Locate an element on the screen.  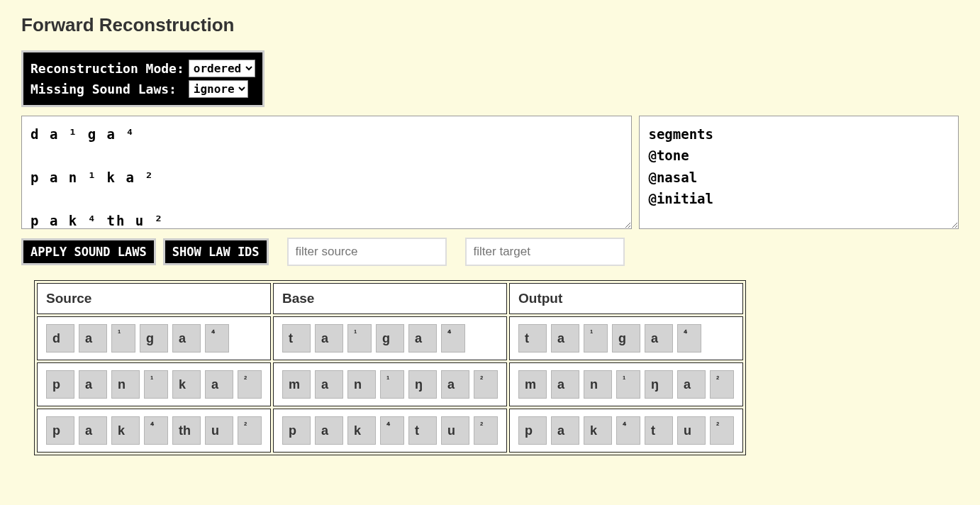
cell-source: pan¹ka² is located at coordinates (154, 384).